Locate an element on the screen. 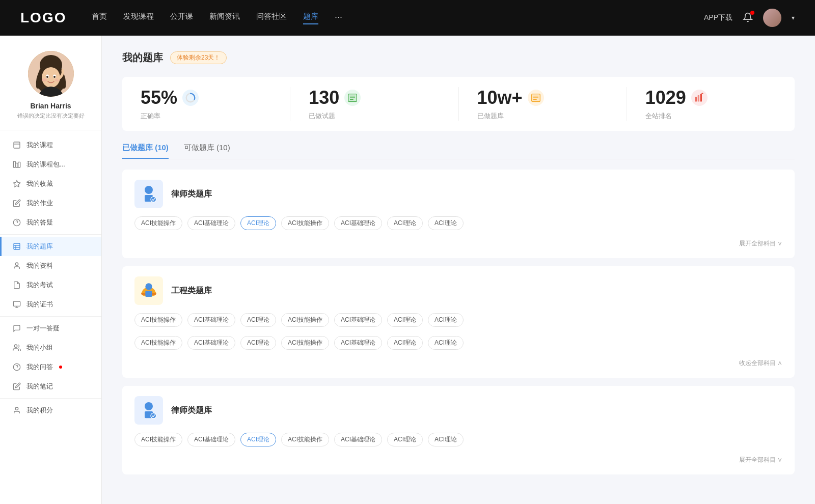  sidebar-item-points: 我的积分 is located at coordinates (51, 410).